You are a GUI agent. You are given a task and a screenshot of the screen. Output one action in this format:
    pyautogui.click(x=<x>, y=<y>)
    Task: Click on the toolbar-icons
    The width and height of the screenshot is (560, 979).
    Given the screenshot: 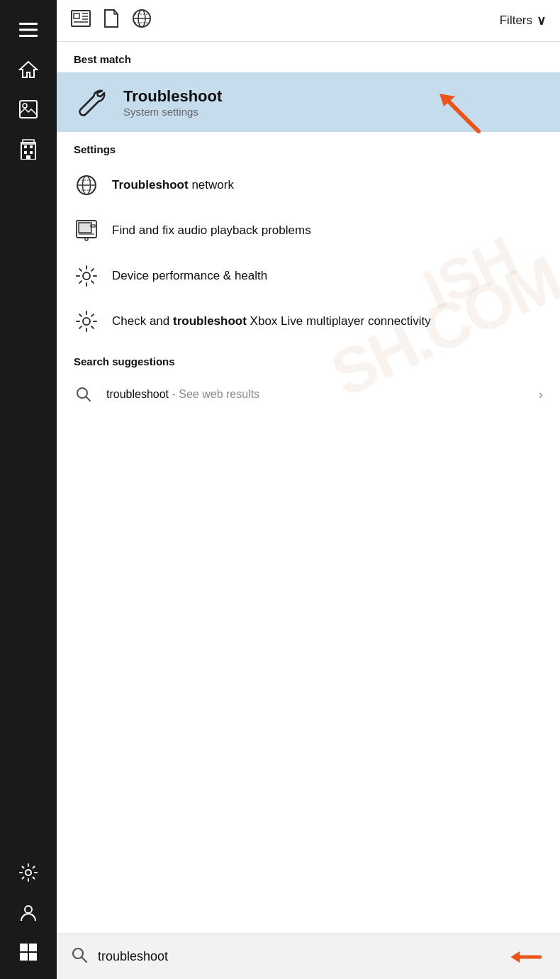 What is the action you would take?
    pyautogui.click(x=279, y=21)
    